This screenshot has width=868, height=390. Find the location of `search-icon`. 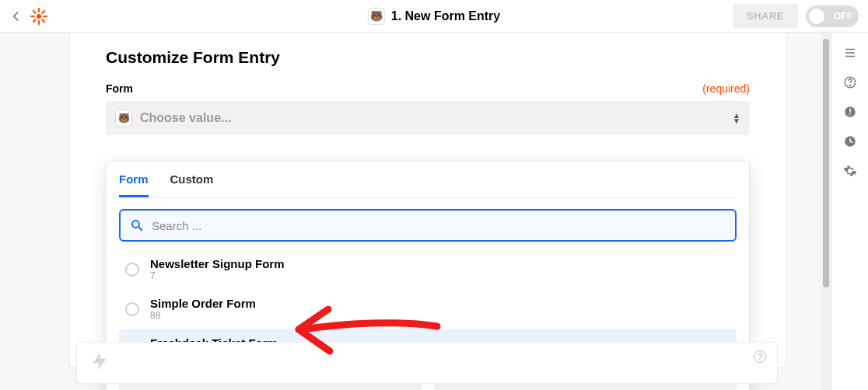

search-icon is located at coordinates (137, 225).